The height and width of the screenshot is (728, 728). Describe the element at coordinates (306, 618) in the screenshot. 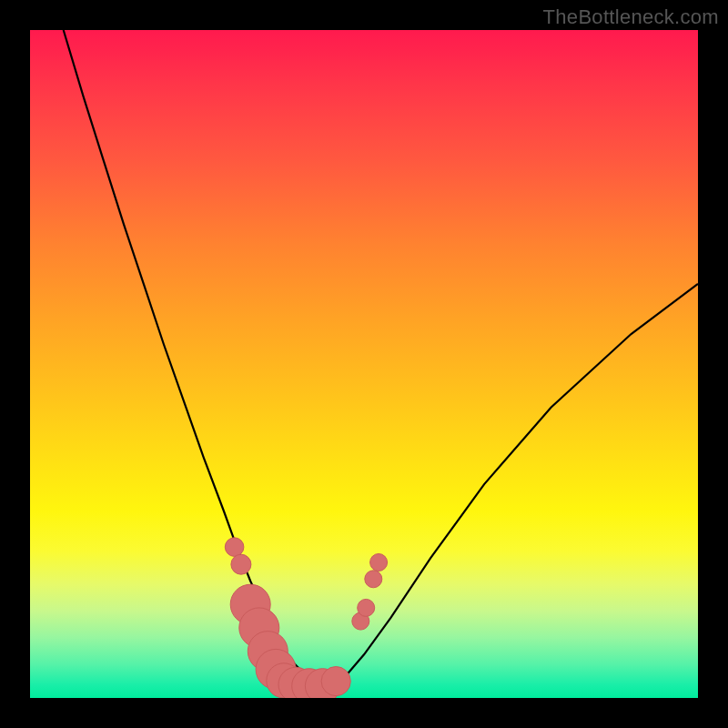

I see `series-markers` at that location.